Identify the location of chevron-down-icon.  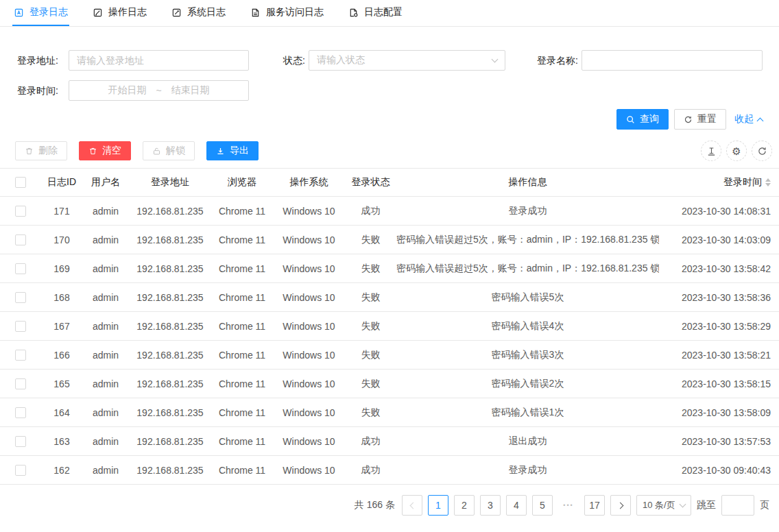
(683, 505).